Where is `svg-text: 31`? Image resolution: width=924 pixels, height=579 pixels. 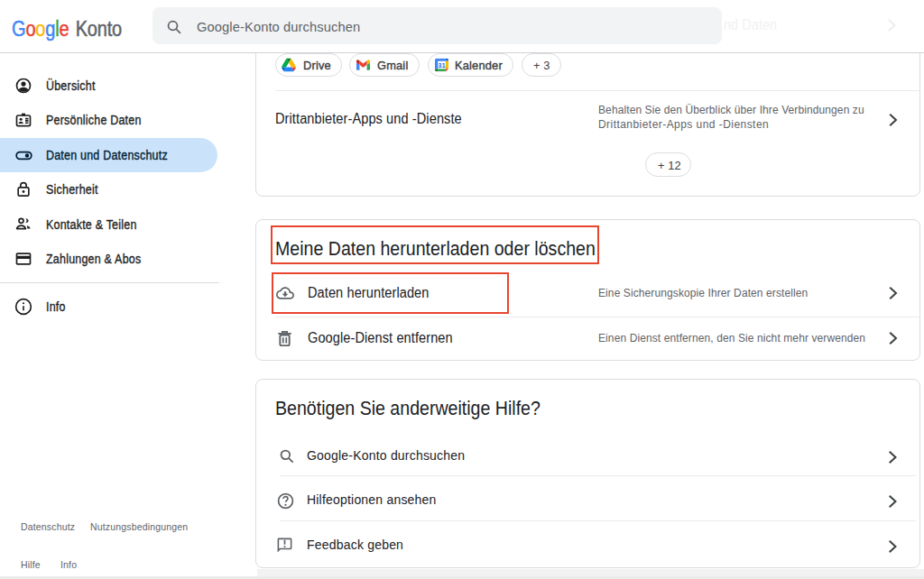 svg-text: 31 is located at coordinates (442, 65).